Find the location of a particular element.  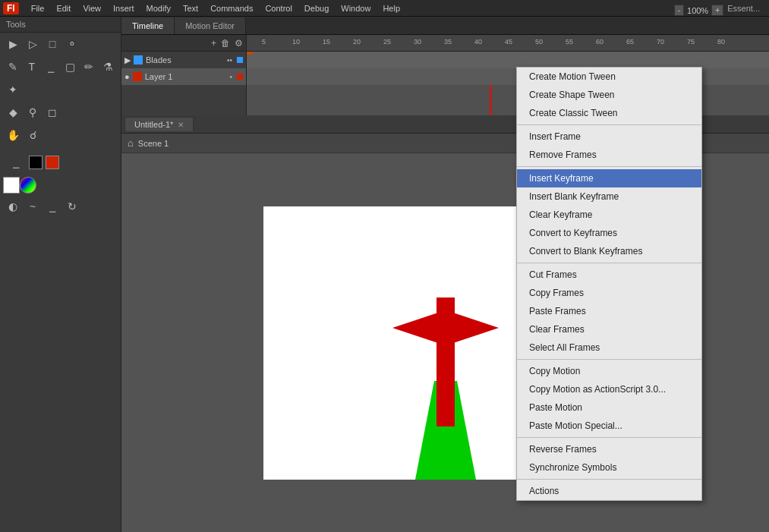

ctx-item-20: Synchronize Symbols is located at coordinates (609, 467).